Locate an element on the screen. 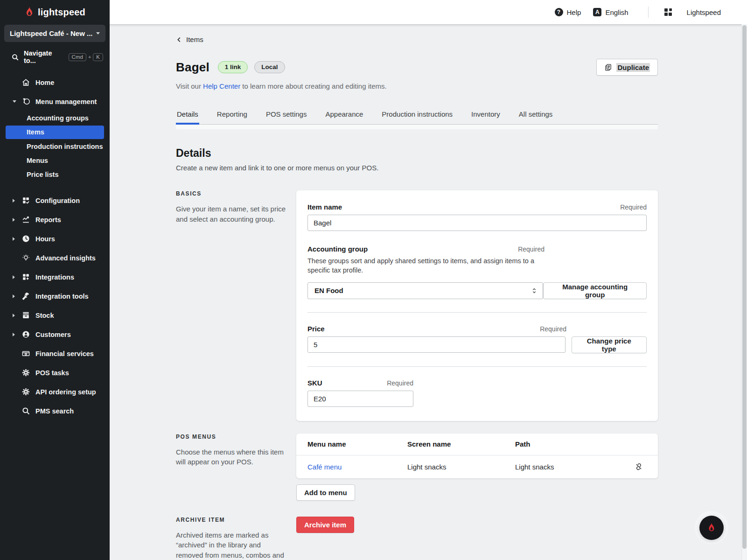 The image size is (747, 560). breadcrumb: Items is located at coordinates (189, 39).